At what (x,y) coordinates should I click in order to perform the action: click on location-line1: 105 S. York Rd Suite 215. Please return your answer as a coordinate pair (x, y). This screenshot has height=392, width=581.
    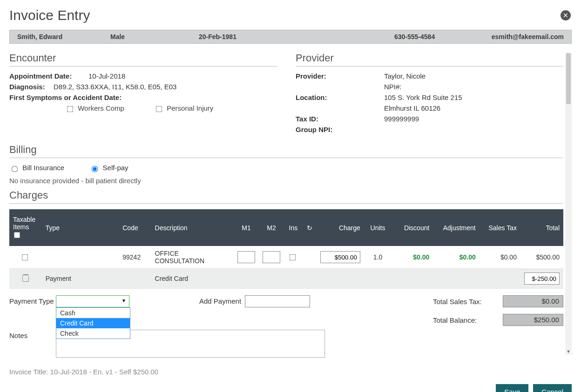
    Looking at the image, I should click on (423, 98).